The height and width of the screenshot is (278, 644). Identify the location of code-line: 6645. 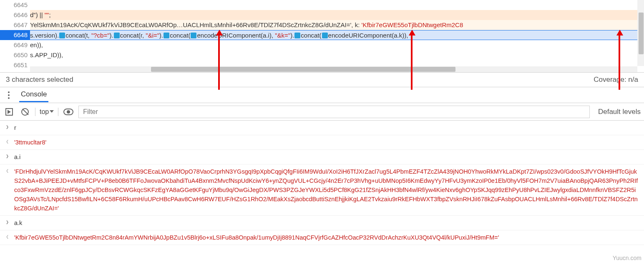
(322, 5).